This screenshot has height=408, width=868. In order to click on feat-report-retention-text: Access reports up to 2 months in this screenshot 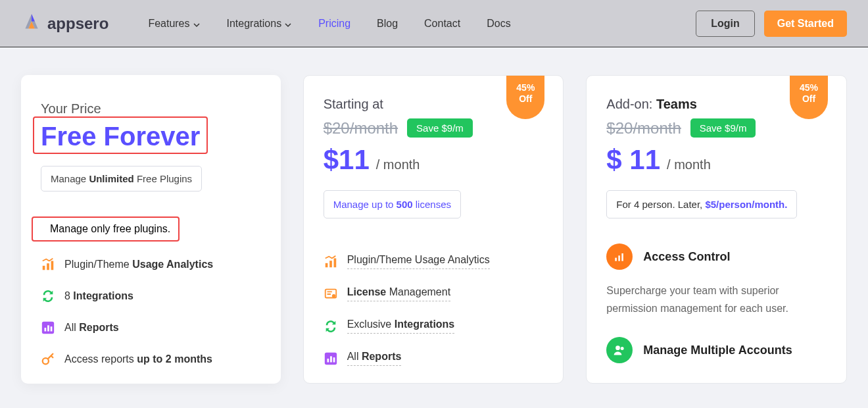, I will do `click(138, 359)`.